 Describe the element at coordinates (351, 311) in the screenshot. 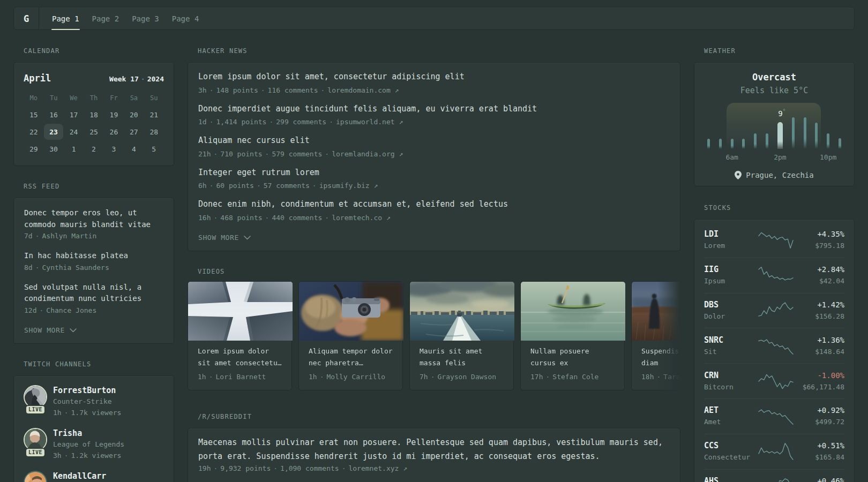

I see `video-thumbnail-hands-holding-camera` at that location.